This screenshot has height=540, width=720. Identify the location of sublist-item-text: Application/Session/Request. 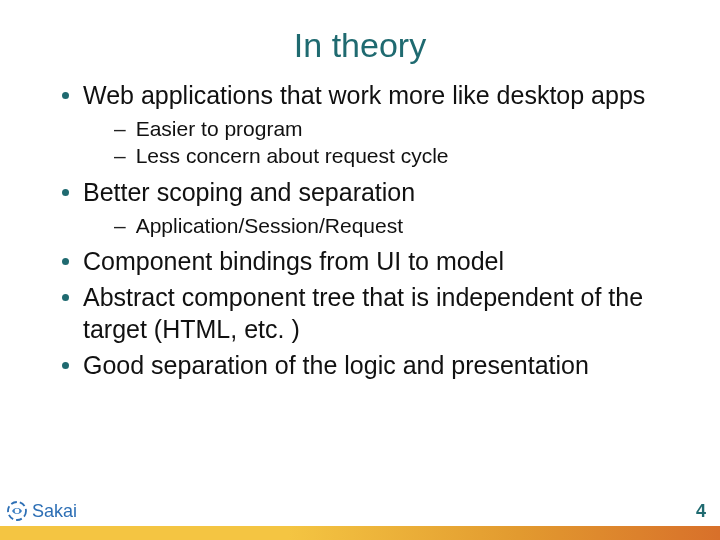
(270, 226).